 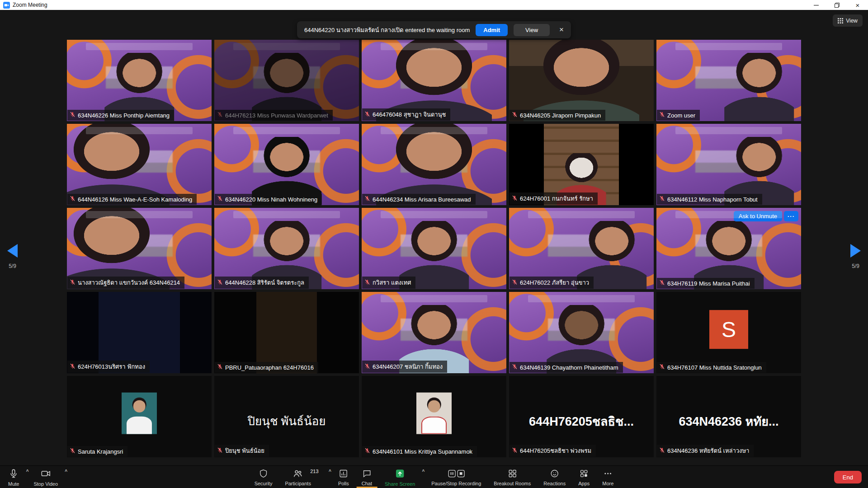 I want to click on banner-view-button: View, so click(x=532, y=30).